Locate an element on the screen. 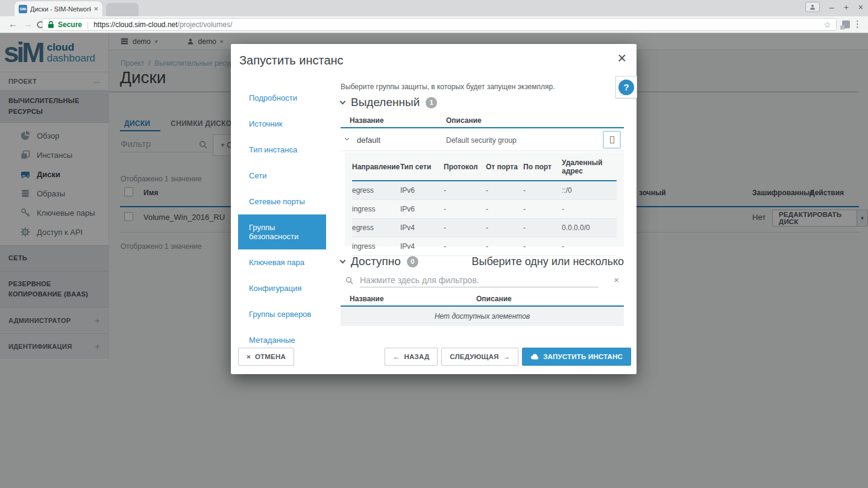  lock-icon is located at coordinates (51, 24).